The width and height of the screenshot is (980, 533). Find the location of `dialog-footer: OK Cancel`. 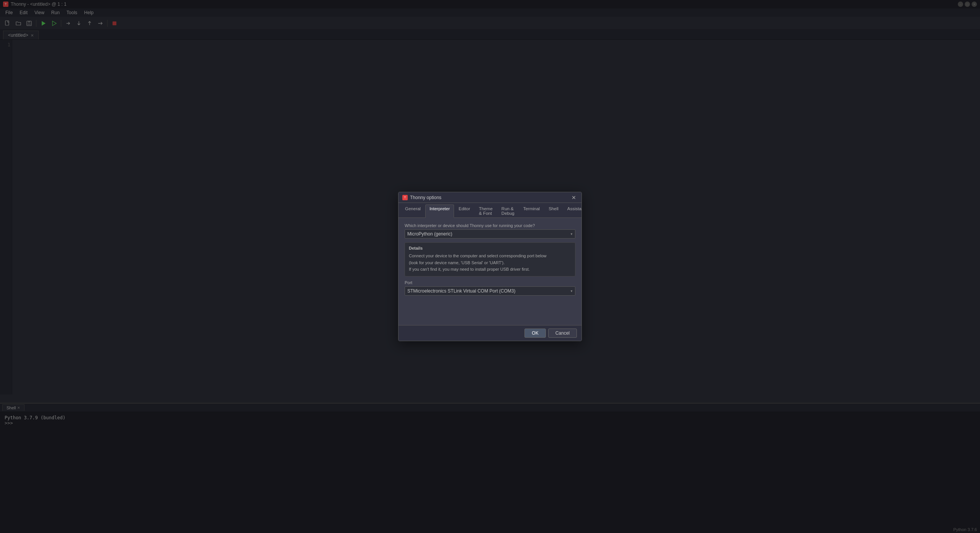

dialog-footer: OK Cancel is located at coordinates (490, 333).